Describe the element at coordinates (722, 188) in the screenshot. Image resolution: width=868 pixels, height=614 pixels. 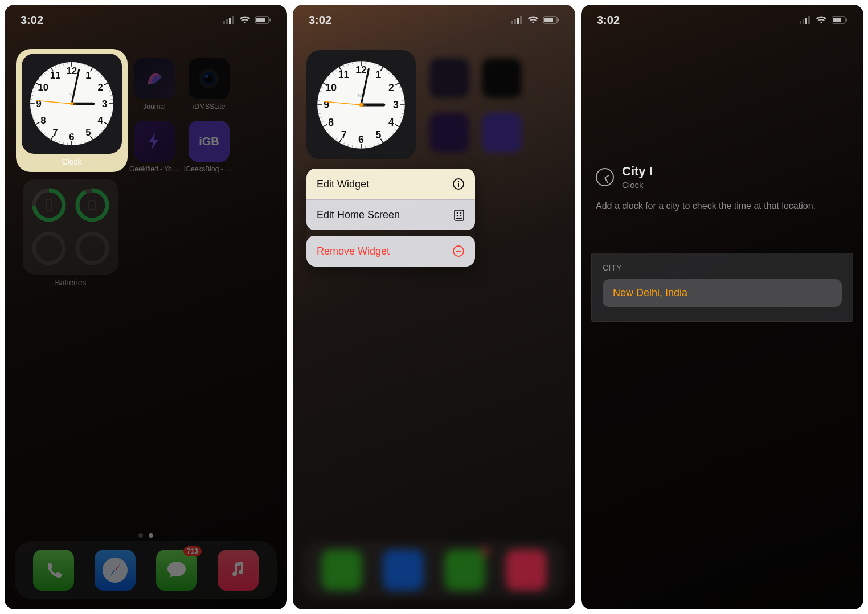
I see `widget-config-sheet: City I Clock Add a clock for a city to c…` at that location.